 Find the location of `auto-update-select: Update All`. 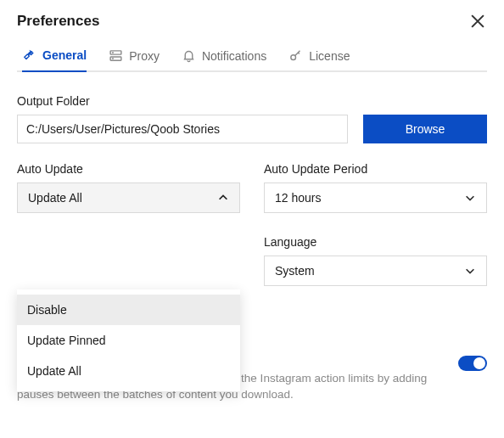

auto-update-select: Update All is located at coordinates (129, 198).